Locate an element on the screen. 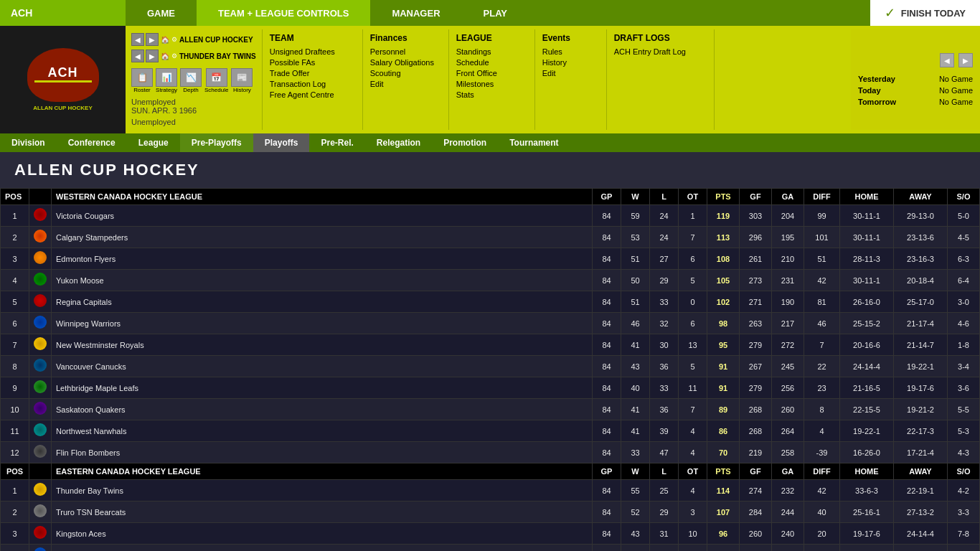 Image resolution: width=980 pixels, height=551 pixels. tab-promotion: Promotion is located at coordinates (465, 143).